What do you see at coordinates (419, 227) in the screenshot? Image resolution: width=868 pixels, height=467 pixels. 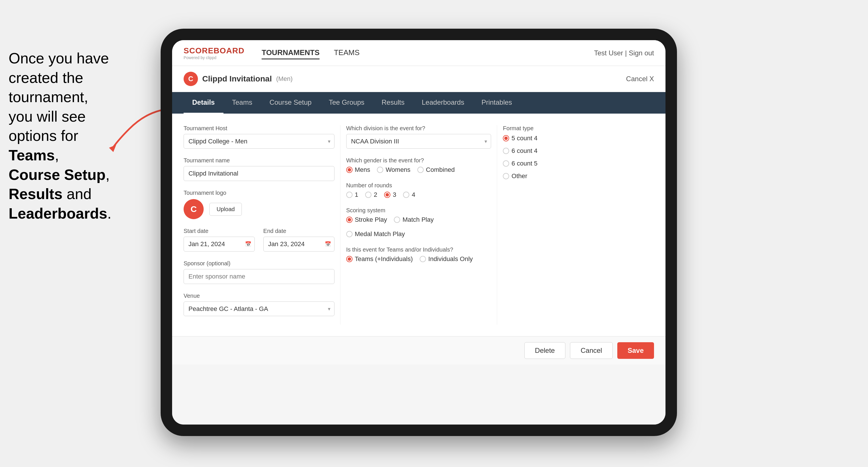 I see `scoring-radio-group: Stroke Play Match Play Medal Match Play` at bounding box center [419, 227].